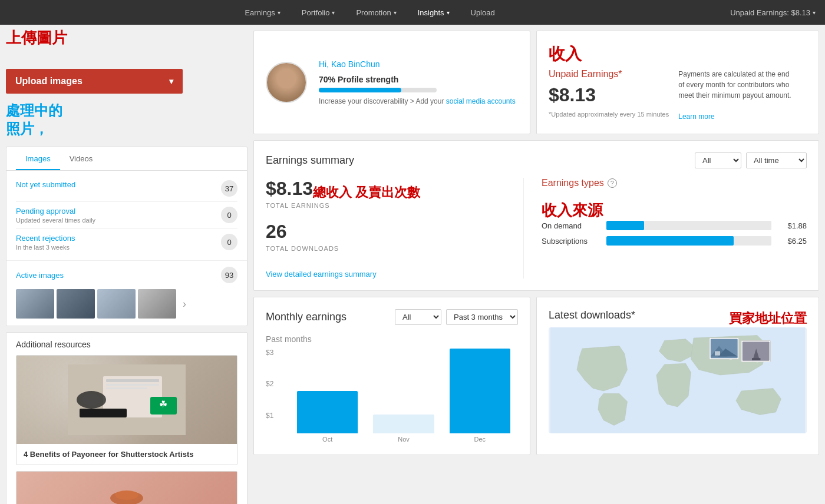 Image resolution: width=825 pixels, height=504 pixels. I want to click on yaxis-2: $2, so click(270, 384).